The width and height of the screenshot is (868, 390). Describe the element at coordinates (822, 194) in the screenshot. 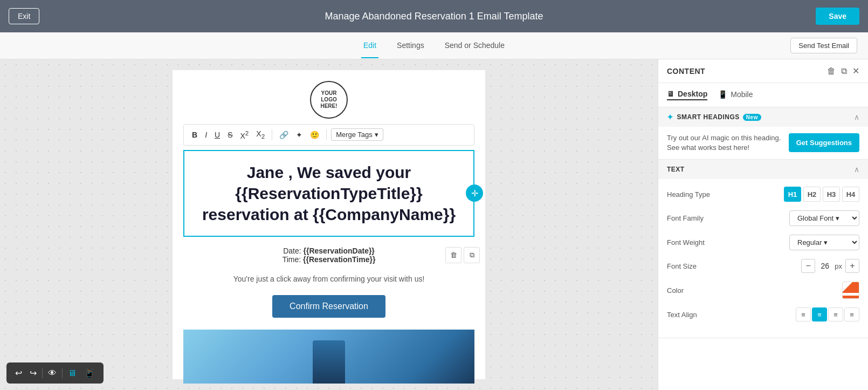

I see `heading-type-buttons: H1 H2 H3 H4` at that location.